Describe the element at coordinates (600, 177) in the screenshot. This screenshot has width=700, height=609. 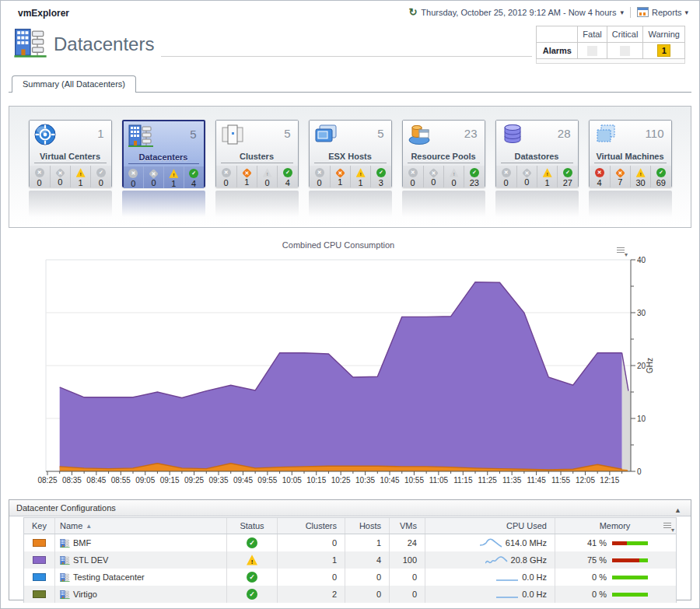
I see `status-fatal: ✕4` at that location.